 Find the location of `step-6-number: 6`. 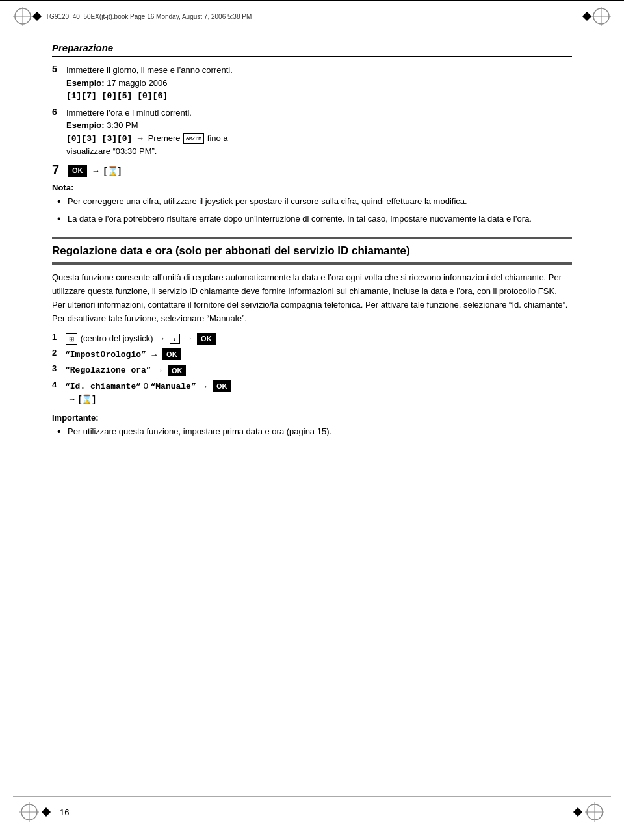

step-6-number: 6 is located at coordinates (59, 112).